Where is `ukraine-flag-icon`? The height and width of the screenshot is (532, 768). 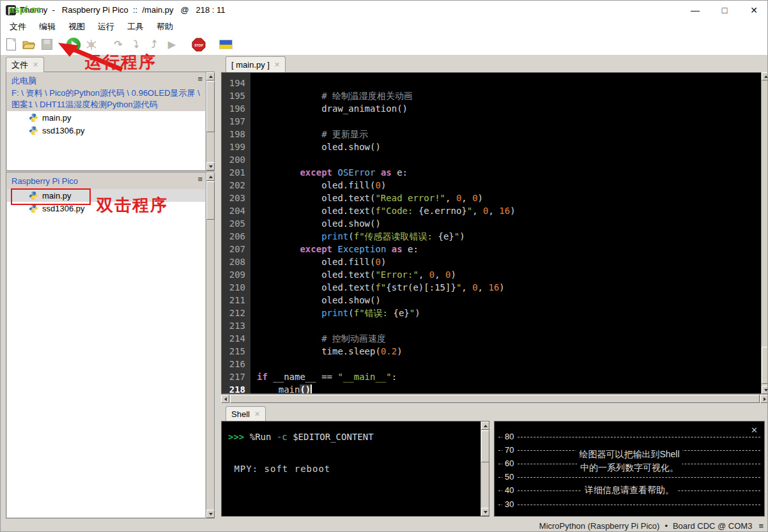
ukraine-flag-icon is located at coordinates (226, 45).